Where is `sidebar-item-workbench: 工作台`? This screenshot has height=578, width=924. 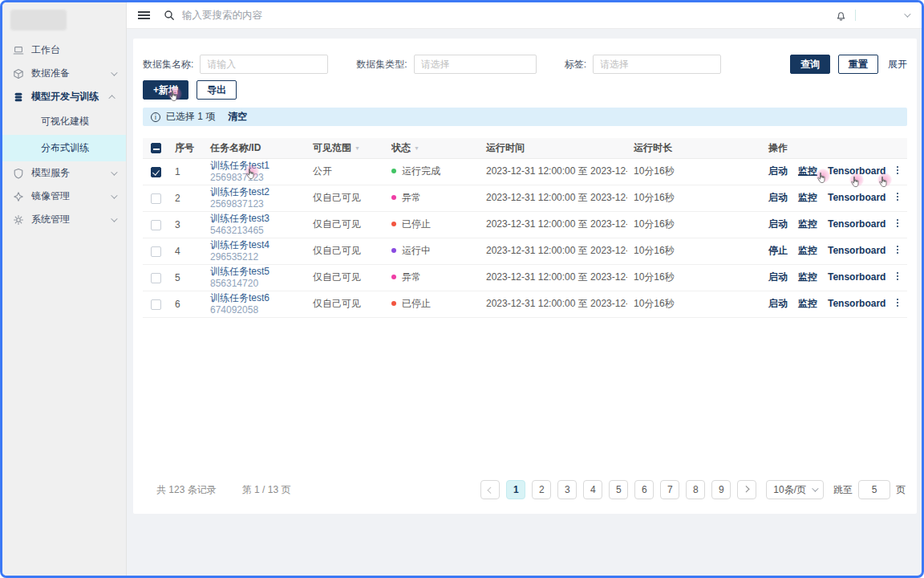 sidebar-item-workbench: 工作台 is located at coordinates (64, 50).